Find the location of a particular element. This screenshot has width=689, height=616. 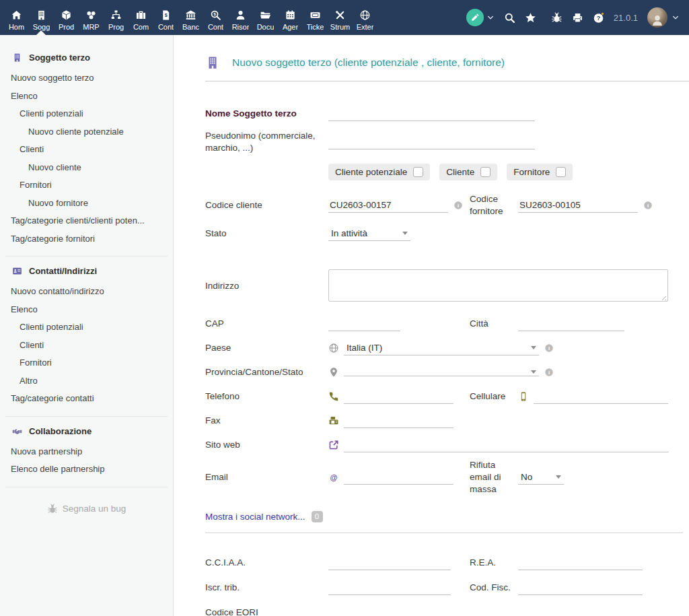

nav-item-tickets: Ticke is located at coordinates (315, 18).